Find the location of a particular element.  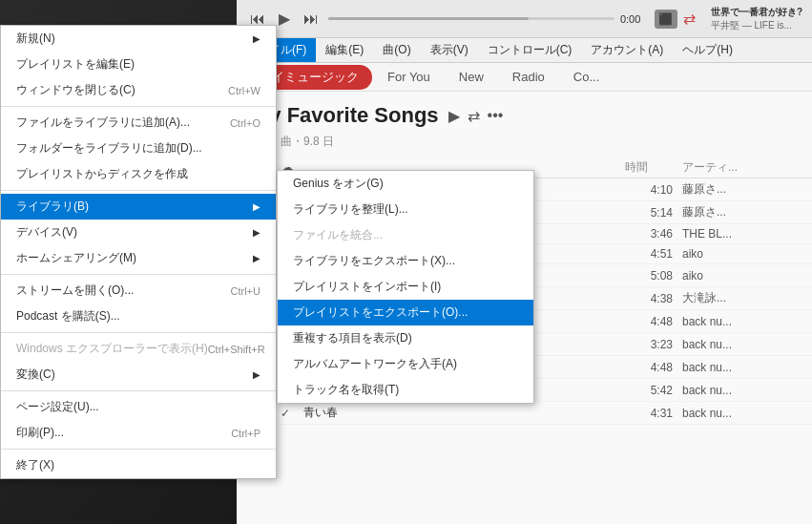

library-menu-item-export-library: ライブラリをエクスポート(X)... is located at coordinates (406, 262).